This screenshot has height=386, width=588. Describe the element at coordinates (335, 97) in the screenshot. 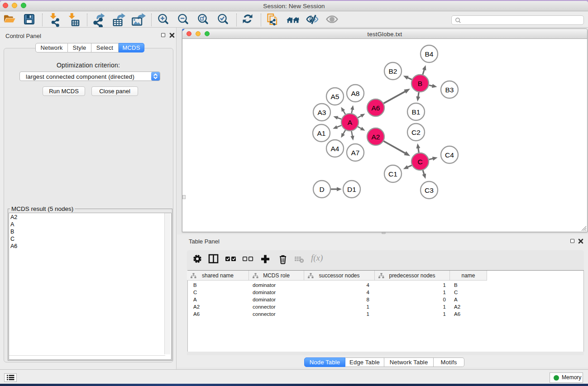

I see `svg-text: A5` at that location.